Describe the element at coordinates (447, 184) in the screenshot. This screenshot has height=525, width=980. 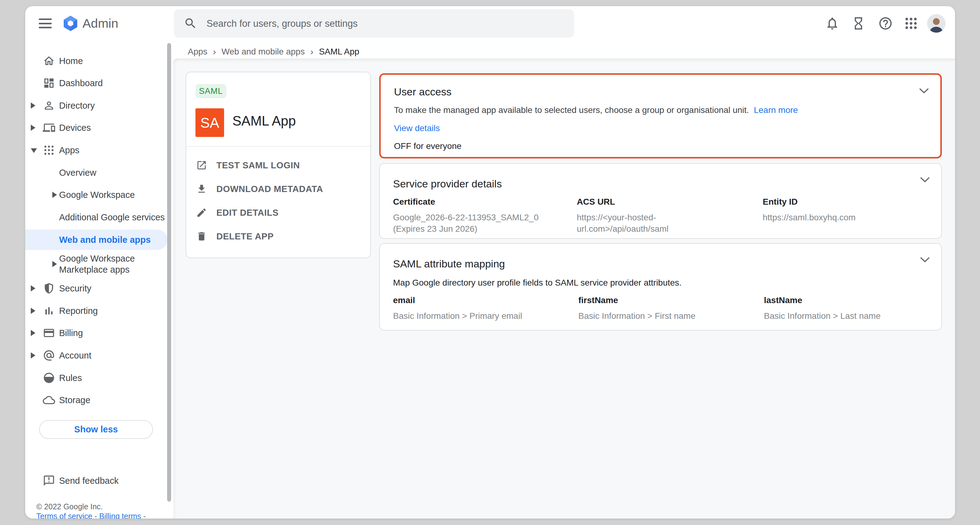
I see `service-provider-title: Service provider details` at that location.